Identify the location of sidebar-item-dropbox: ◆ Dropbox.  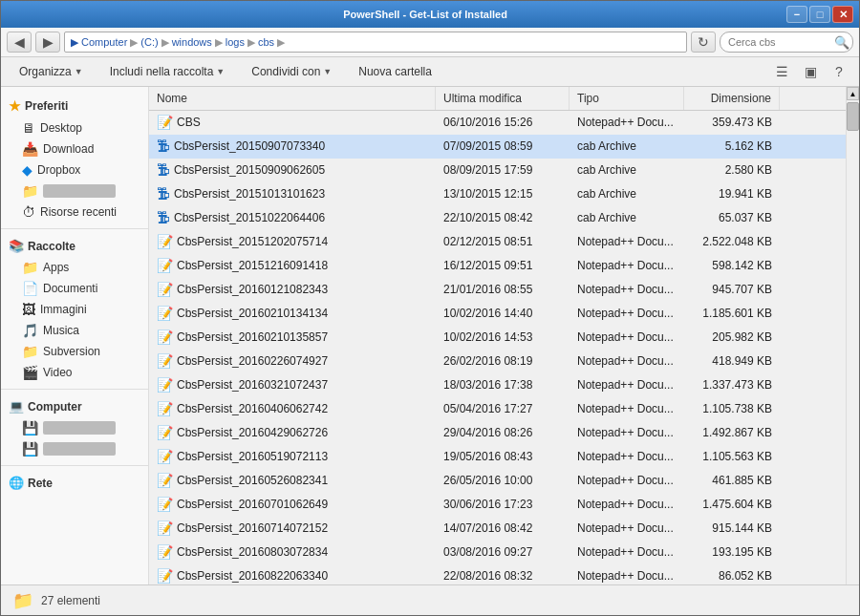
(75, 170).